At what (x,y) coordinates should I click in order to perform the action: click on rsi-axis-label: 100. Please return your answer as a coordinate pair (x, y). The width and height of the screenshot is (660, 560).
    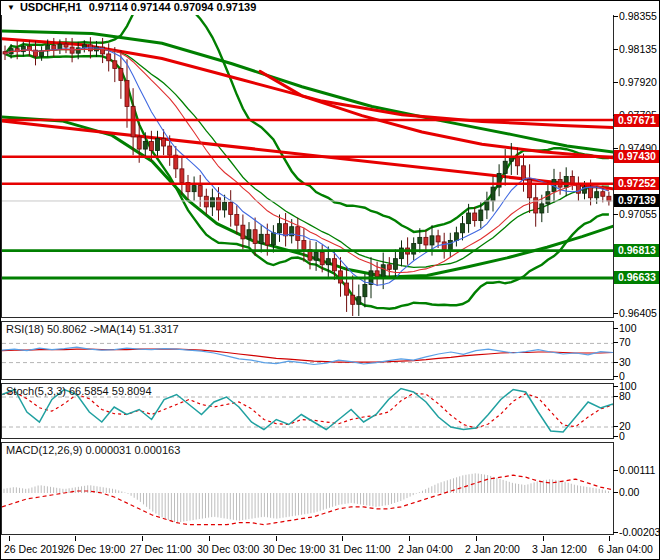
    Looking at the image, I should click on (628, 328).